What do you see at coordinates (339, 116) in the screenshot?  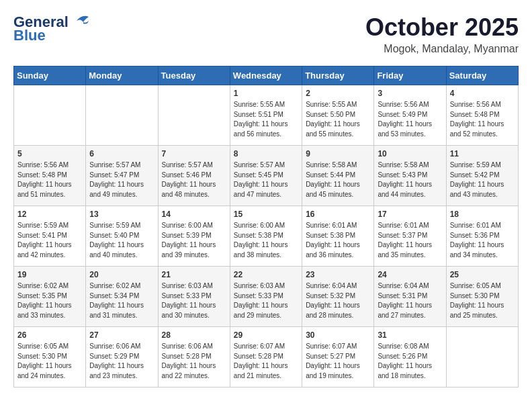 I see `day-cell-2: 2Sunrise: 5:55 AM Sunset: 5:50 PM Daylig…` at bounding box center [339, 116].